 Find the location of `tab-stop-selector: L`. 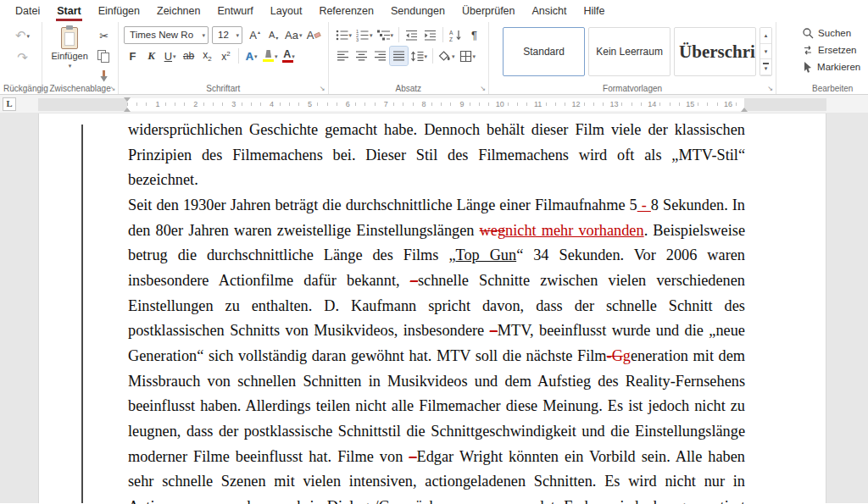

tab-stop-selector: L is located at coordinates (9, 104).